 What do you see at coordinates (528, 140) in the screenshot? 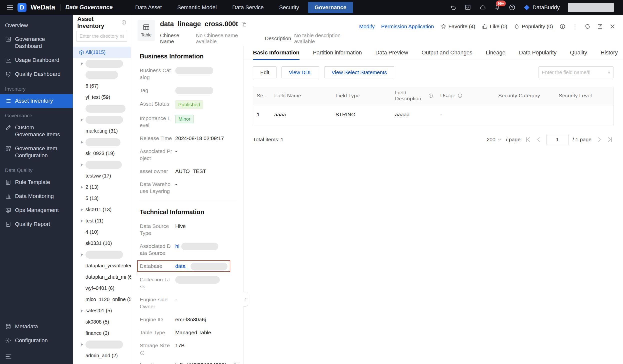
I see `first-page-icon` at bounding box center [528, 140].